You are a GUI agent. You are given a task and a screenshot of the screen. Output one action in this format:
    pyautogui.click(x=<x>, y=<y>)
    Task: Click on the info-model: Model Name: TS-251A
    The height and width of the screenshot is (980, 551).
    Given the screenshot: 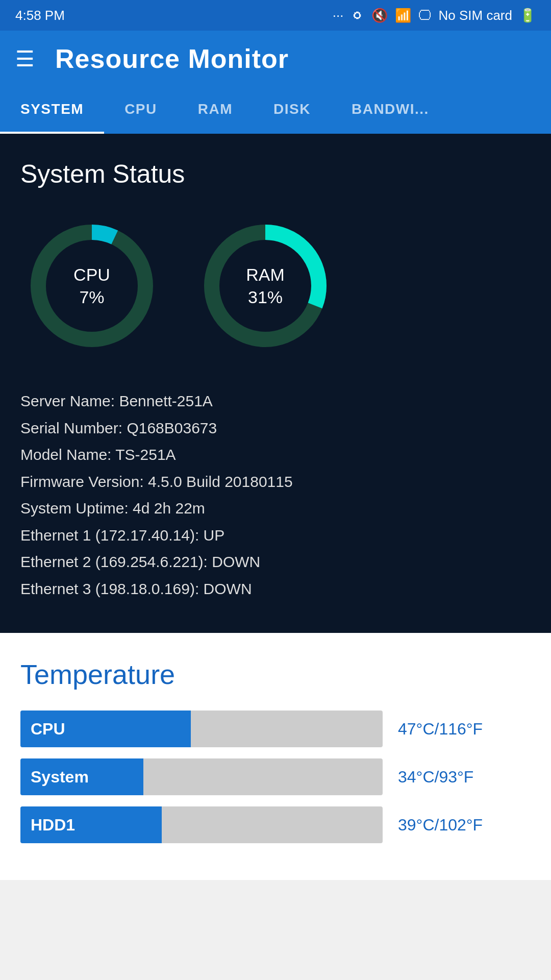 What is the action you would take?
    pyautogui.click(x=276, y=455)
    